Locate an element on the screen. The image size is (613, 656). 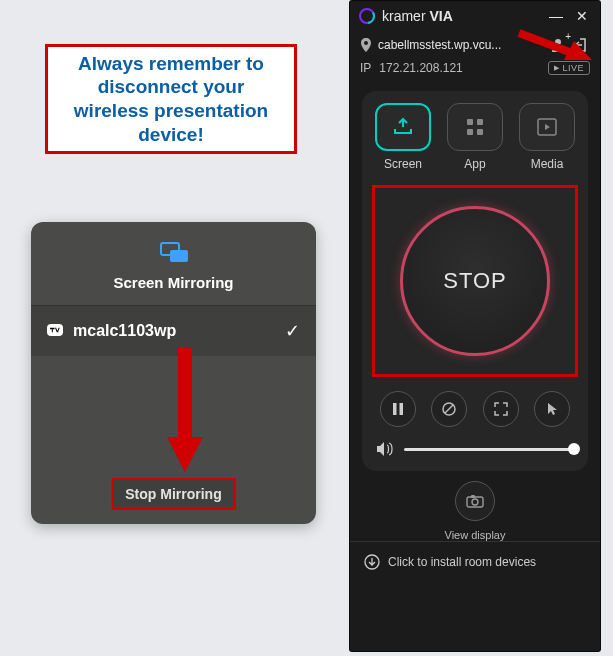
disconnect-callout: Always remember to disconnect your wirel… is located at coordinates (171, 99).